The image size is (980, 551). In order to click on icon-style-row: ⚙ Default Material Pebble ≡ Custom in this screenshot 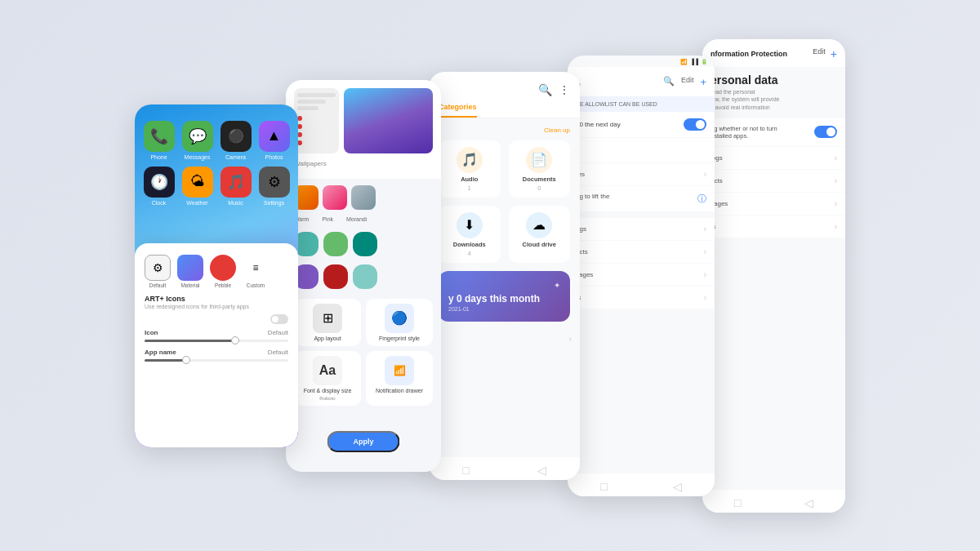, I will do `click(216, 271)`.